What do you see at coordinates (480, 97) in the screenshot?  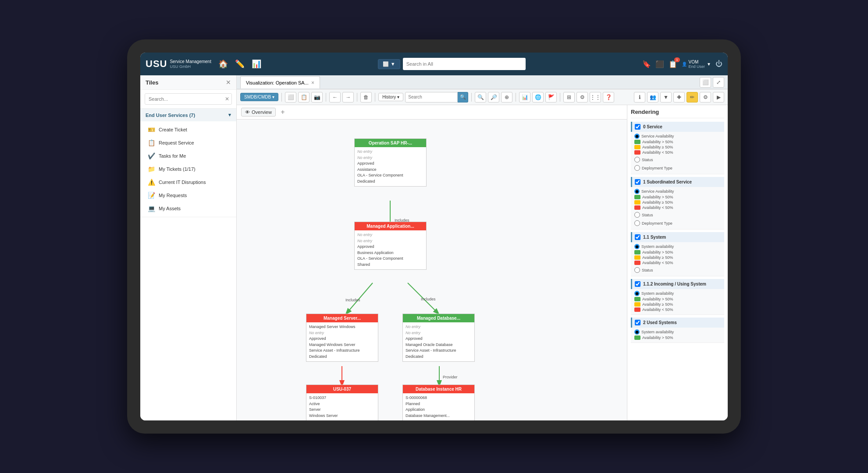 I see `tb-zoom-in-icon: 🔍` at bounding box center [480, 97].